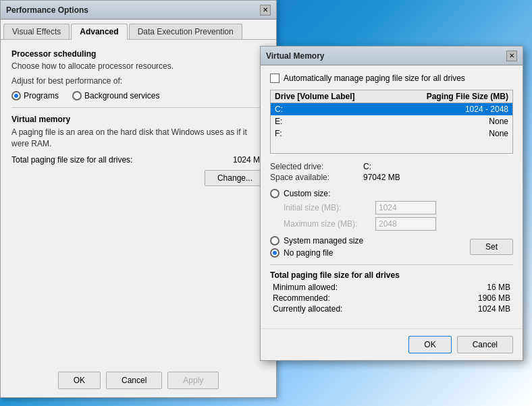  What do you see at coordinates (47, 10) in the screenshot?
I see `perf-window-title: Performance Options` at bounding box center [47, 10].